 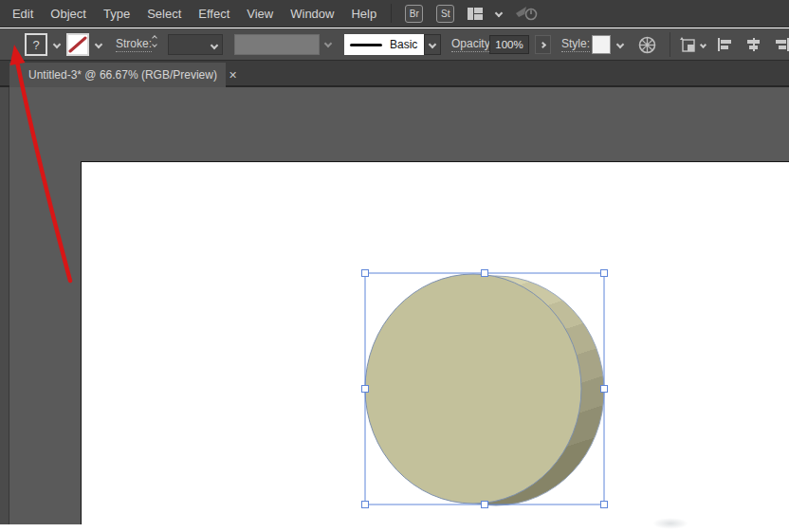 I want to click on menu-items: File Edit Object Type Select Effect View…, so click(x=193, y=13).